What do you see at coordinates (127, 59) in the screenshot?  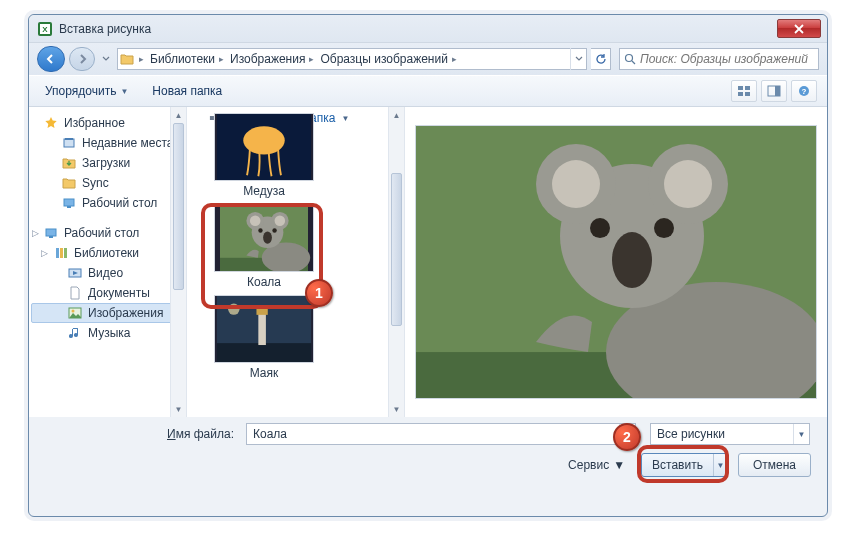 I see `folder-icon` at bounding box center [127, 59].